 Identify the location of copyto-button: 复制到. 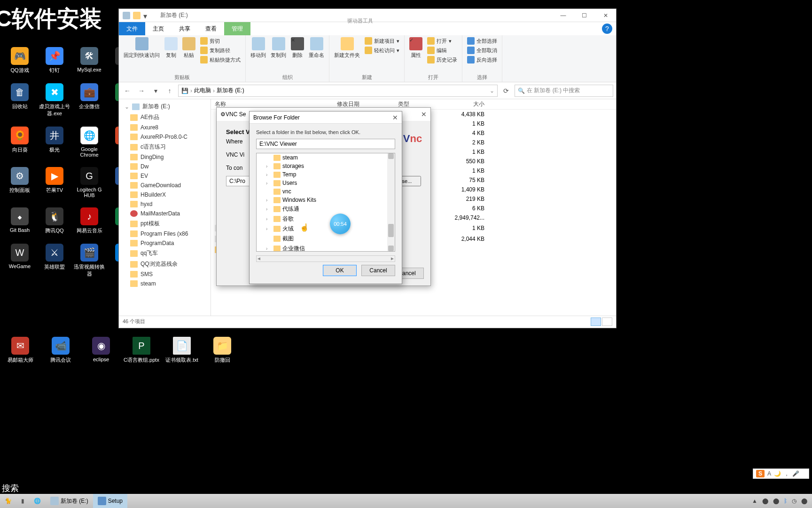
(278, 48).